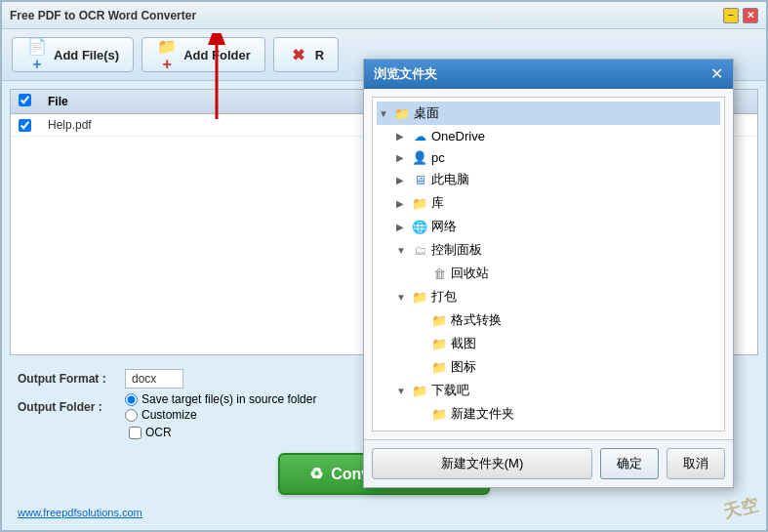  Describe the element at coordinates (33, 125) in the screenshot. I see `row-checkbox-cell` at that location.